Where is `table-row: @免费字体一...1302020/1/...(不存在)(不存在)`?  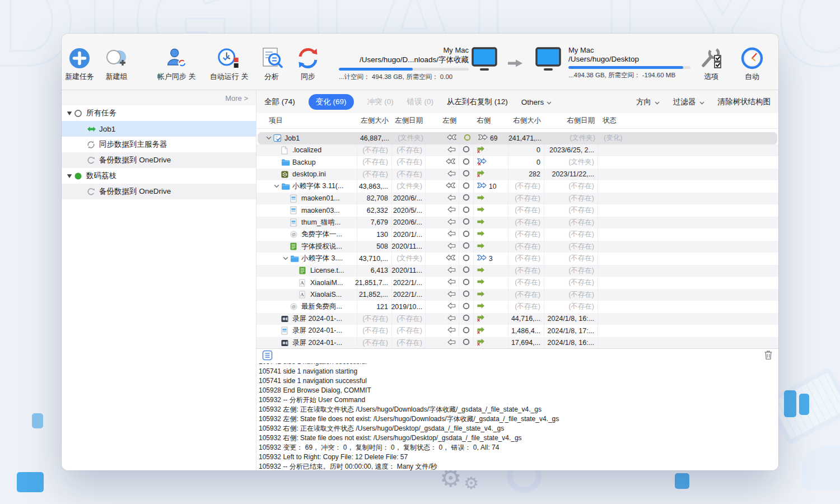
table-row: @免费字体一...1302020/1/...(不存在)(不存在) is located at coordinates (517, 235).